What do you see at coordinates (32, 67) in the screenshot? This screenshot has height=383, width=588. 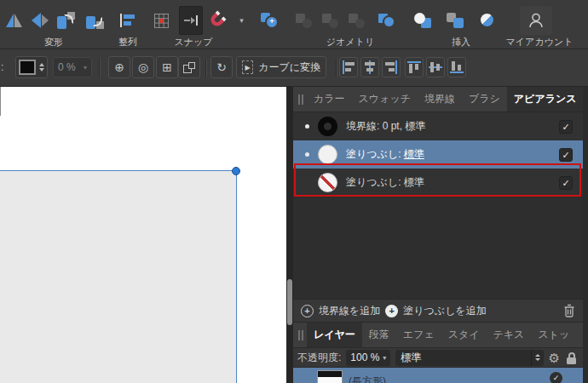 I see `stroke-color-swatch-control` at bounding box center [32, 67].